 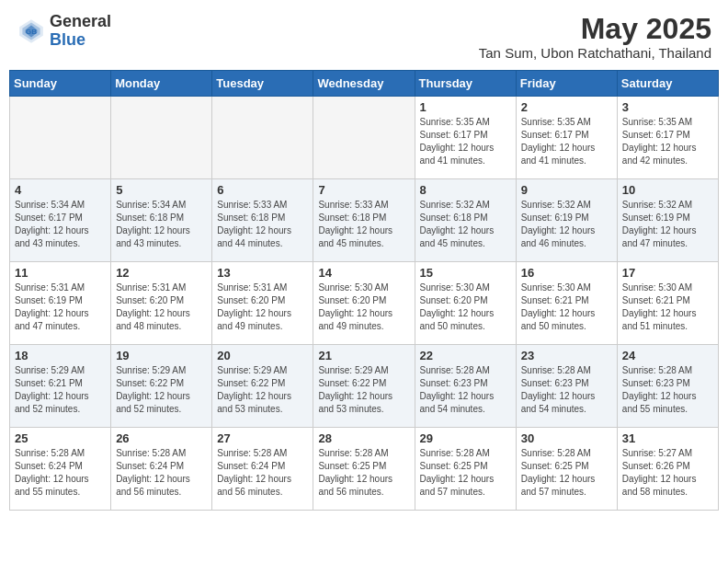 I want to click on day-number: 31, so click(x=667, y=438).